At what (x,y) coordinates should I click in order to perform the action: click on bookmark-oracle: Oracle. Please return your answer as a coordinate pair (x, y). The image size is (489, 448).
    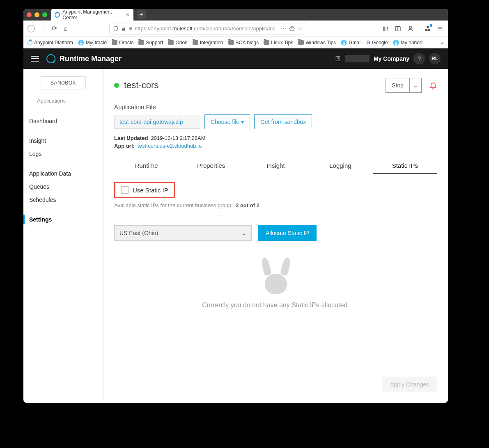
    Looking at the image, I should click on (122, 43).